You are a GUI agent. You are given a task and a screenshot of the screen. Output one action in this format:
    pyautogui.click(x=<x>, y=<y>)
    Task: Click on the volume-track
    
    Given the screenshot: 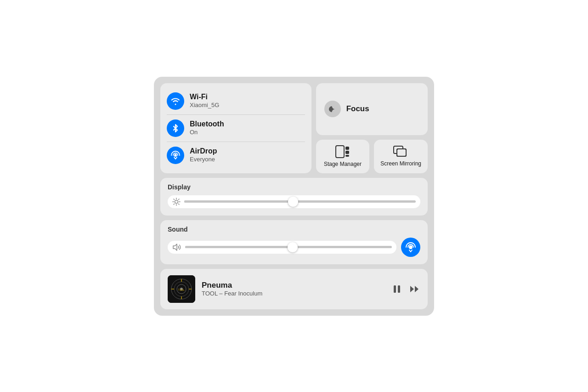 What is the action you would take?
    pyautogui.click(x=288, y=247)
    